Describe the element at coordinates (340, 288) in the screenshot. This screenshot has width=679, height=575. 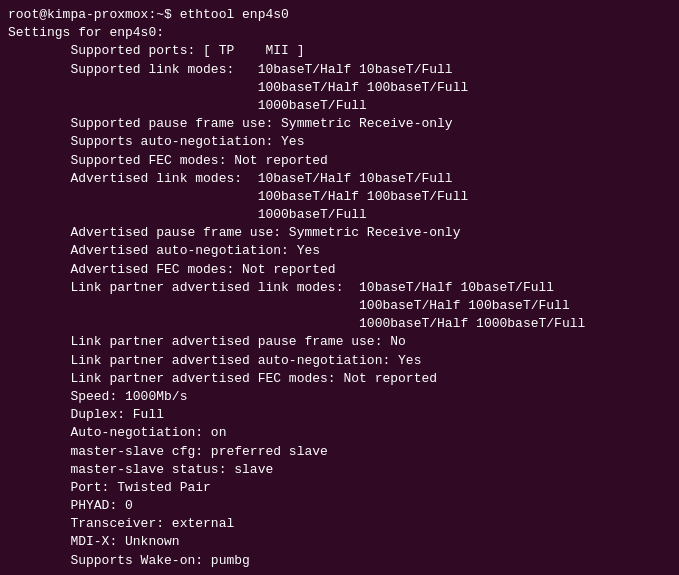
I see `terminal-line: Link partner advertised link modes: 10ba…` at that location.